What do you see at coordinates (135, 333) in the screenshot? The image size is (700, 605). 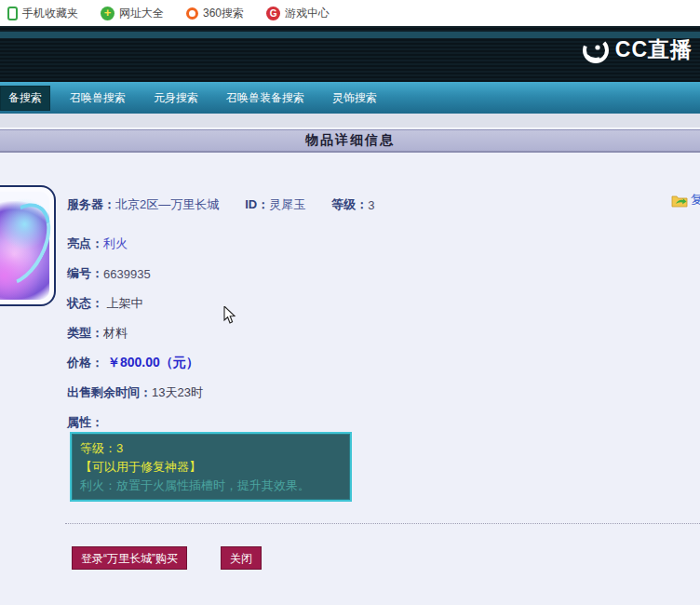 I see `detail-row-type: 类型： 材料` at bounding box center [135, 333].